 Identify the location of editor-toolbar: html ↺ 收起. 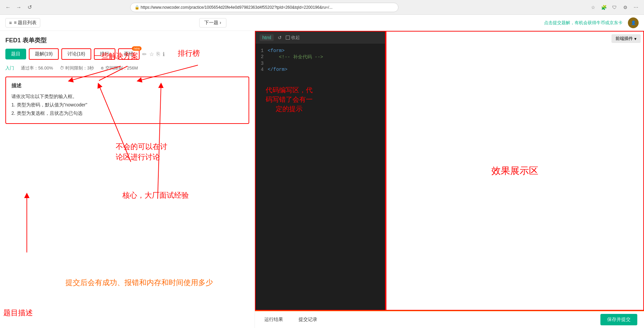
(320, 38).